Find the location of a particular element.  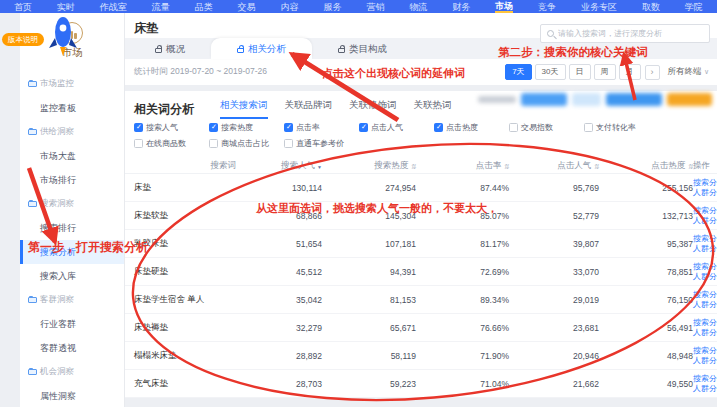

metric-checkbox: 商城点击占比 is located at coordinates (246, 144).